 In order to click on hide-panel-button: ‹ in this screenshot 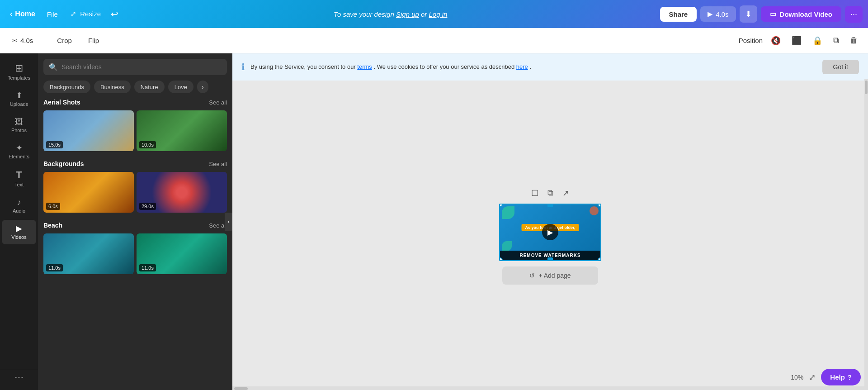, I will do `click(229, 222)`.